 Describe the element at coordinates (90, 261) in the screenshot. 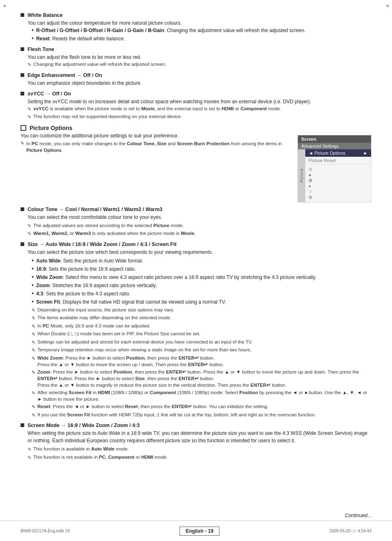

I see `size-b1-text: Auto Wide: Sets the picture in Auto Wide…` at that location.